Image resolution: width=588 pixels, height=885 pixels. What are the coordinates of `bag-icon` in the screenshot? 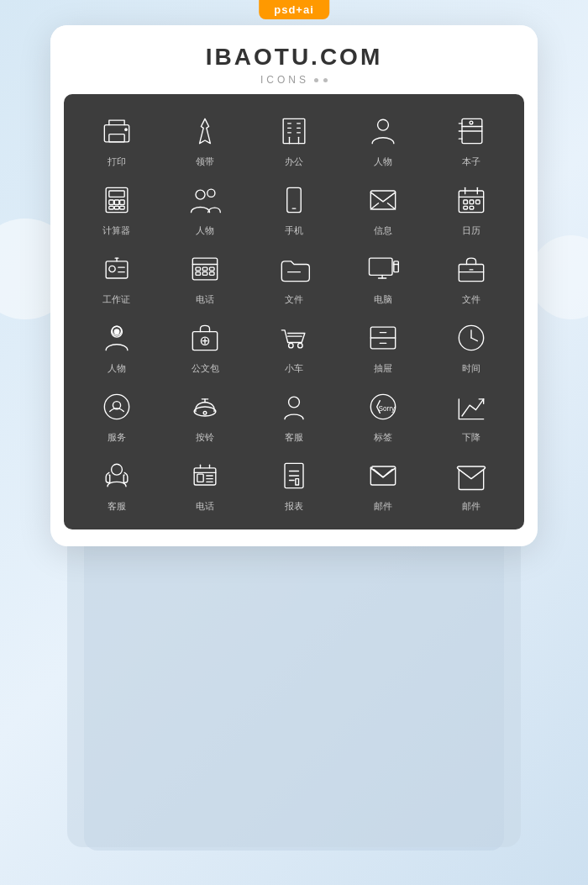 It's located at (205, 338).